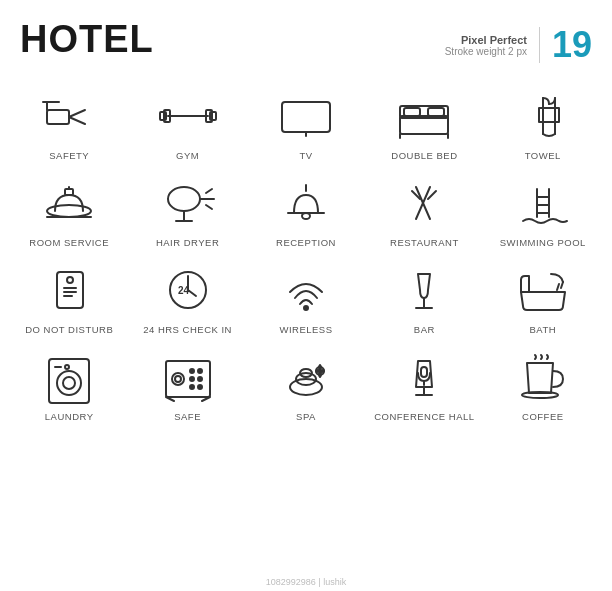 The height and width of the screenshot is (591, 612). Describe the element at coordinates (542, 330) in the screenshot. I see `bath-label: BATH` at that location.